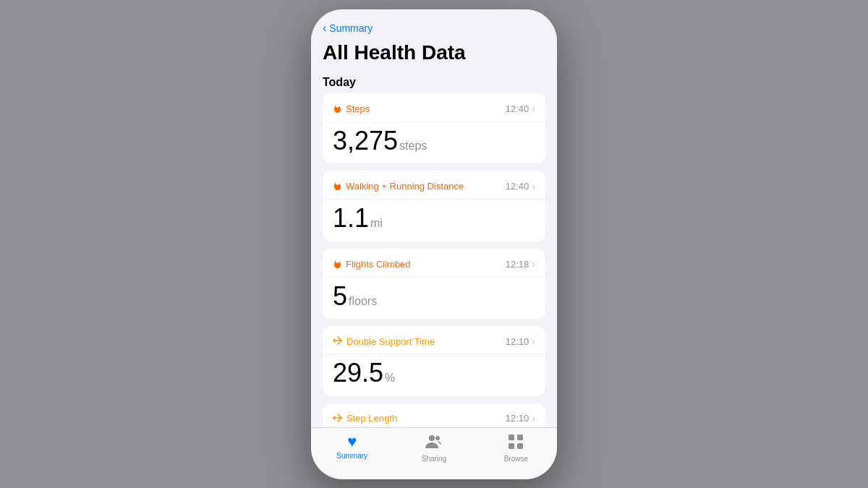  I want to click on card-value-row-walking-running: 1.1mi, so click(434, 221).